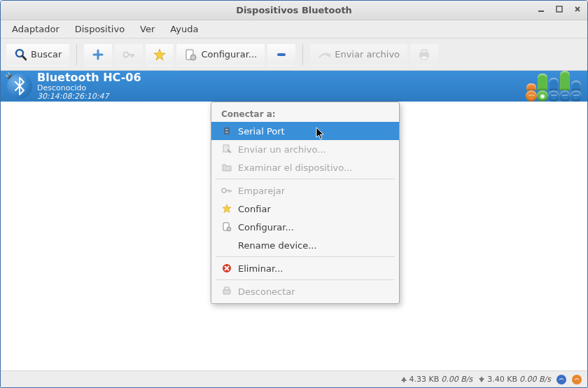  Describe the element at coordinates (281, 55) in the screenshot. I see `minus-icon` at that location.